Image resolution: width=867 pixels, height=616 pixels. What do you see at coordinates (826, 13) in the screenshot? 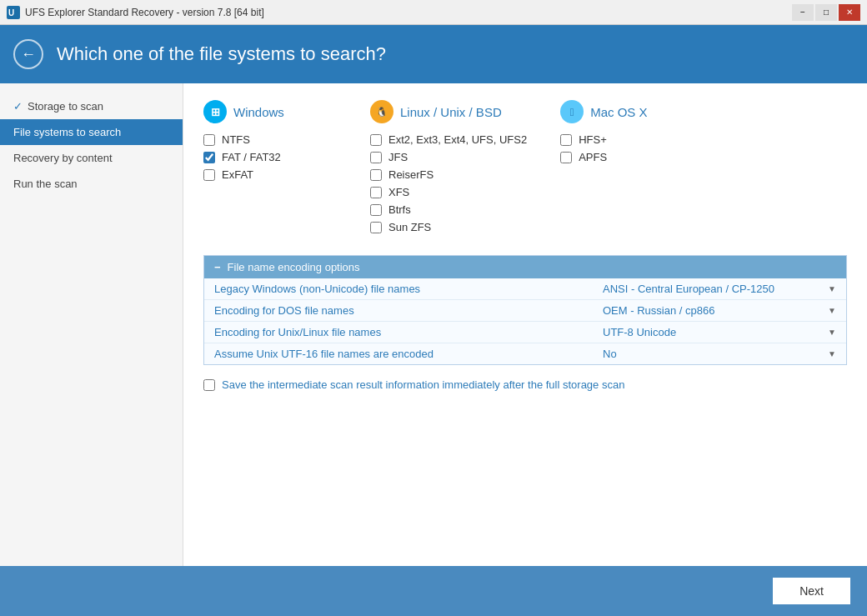
I see `window-controls: − □ ✕` at bounding box center [826, 13].